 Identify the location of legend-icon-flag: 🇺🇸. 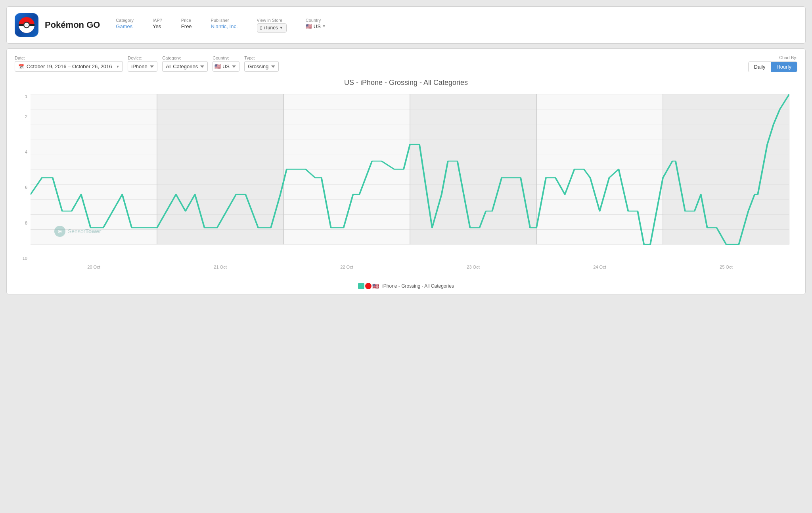
(376, 286).